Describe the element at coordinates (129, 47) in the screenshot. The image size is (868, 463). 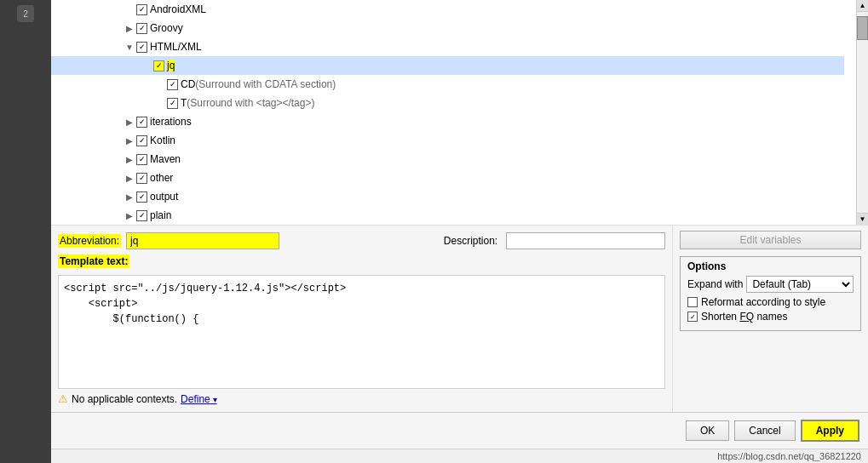
I see `expand-arrow-htmlxml: ▼` at that location.